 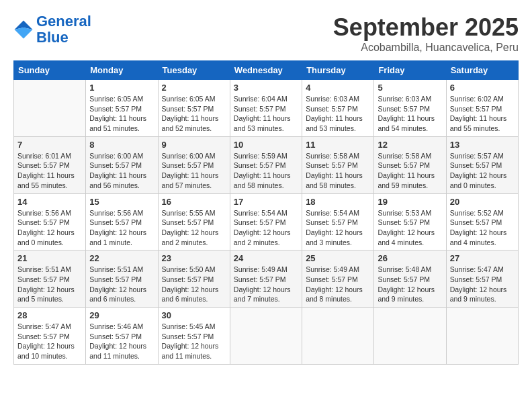 I want to click on calendar-cell: 5Sunrise: 6:03 AMSunset: 5:57 PMDaylight…, so click(x=410, y=109).